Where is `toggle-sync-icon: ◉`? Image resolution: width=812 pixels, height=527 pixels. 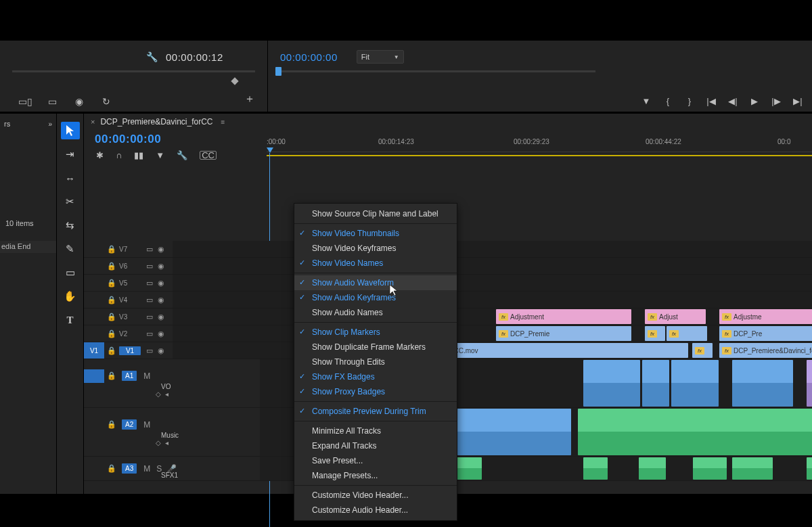
toggle-sync-icon: ◉ is located at coordinates (161, 249).